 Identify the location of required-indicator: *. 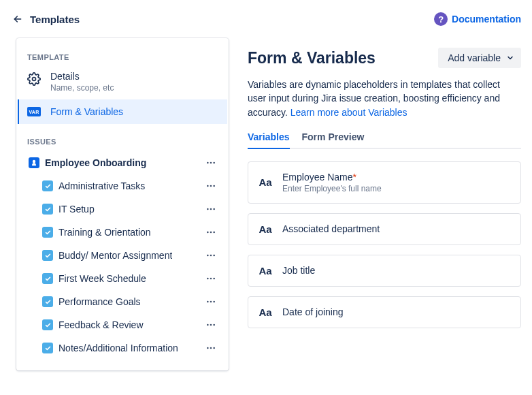
(355, 177).